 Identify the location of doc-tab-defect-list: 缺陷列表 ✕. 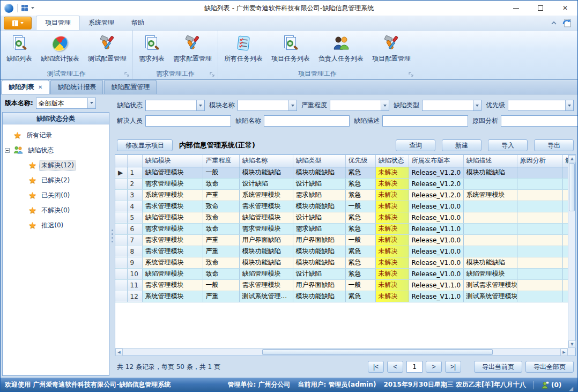
(26, 87).